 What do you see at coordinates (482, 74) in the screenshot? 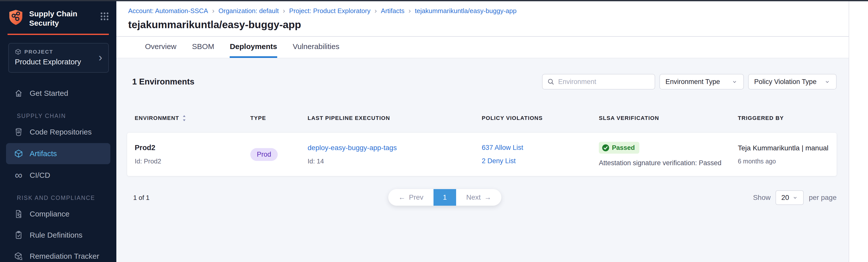
I see `toolbar: 1 Environments Environment Type` at bounding box center [482, 74].